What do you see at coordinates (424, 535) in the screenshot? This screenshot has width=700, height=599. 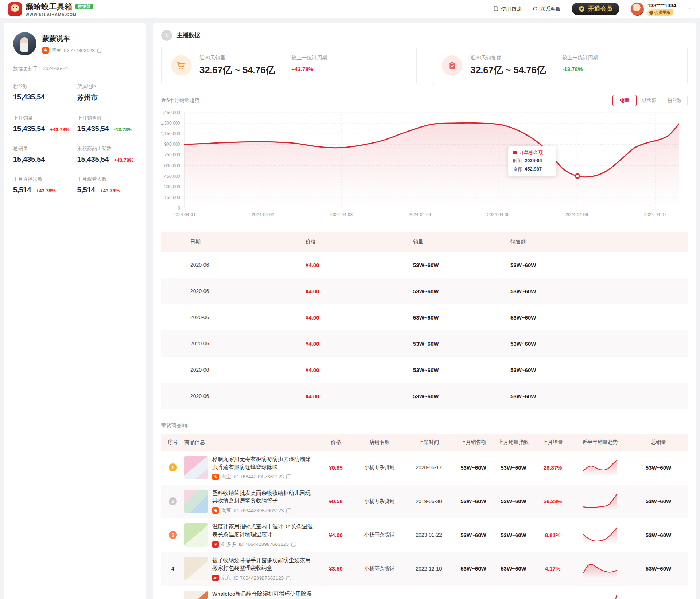 I see `product-row: 3 温度计家用指针式室内干湿计DY长条温湿表长条温度计物理温度计 ♥ 拼多多 I…` at bounding box center [424, 535].